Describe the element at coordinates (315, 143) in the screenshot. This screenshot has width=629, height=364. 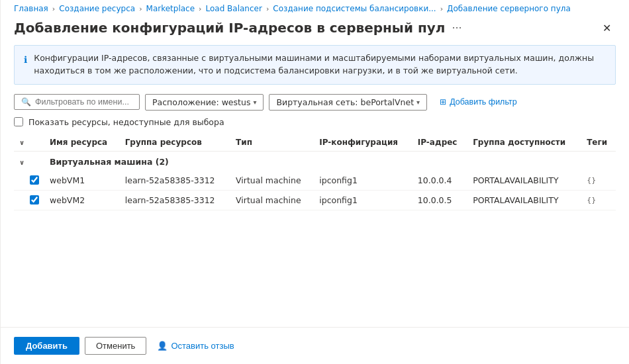
I see `table-header-row: ∨ Имя ресурса Группа ресурсов Тип IP-кон…` at that location.